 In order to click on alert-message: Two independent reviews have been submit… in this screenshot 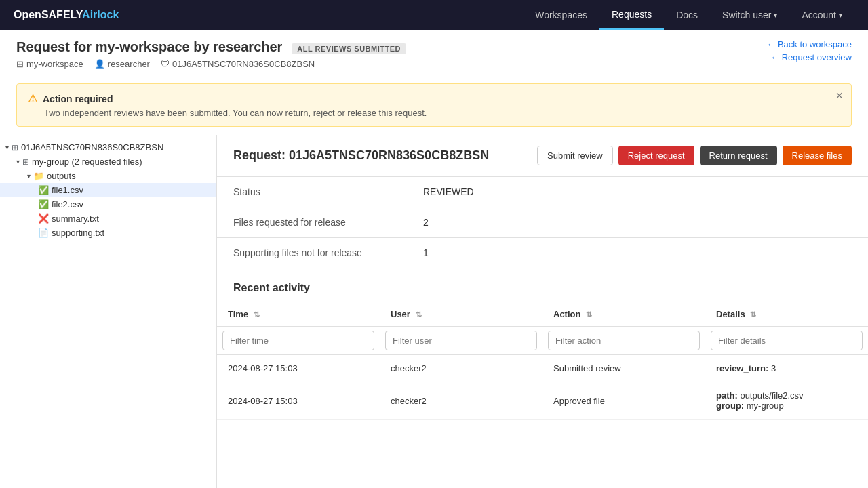, I will do `click(442, 113)`.